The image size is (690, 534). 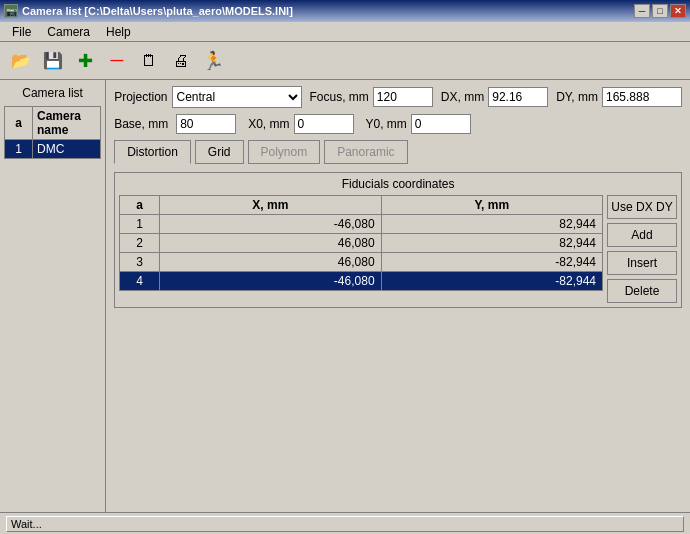 I want to click on projection-select: Central Fisheye Other, so click(x=237, y=97).